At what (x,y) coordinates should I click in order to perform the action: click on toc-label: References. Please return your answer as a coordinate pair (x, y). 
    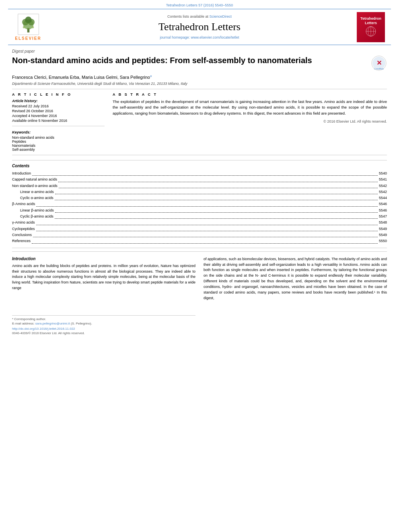
    Looking at the image, I should click on (21, 241).